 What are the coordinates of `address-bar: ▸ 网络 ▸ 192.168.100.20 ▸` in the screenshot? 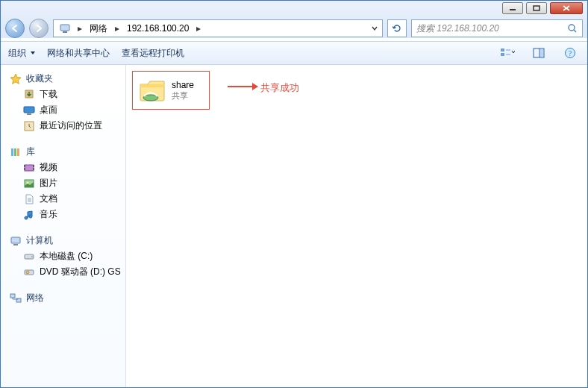 It's located at (218, 28).